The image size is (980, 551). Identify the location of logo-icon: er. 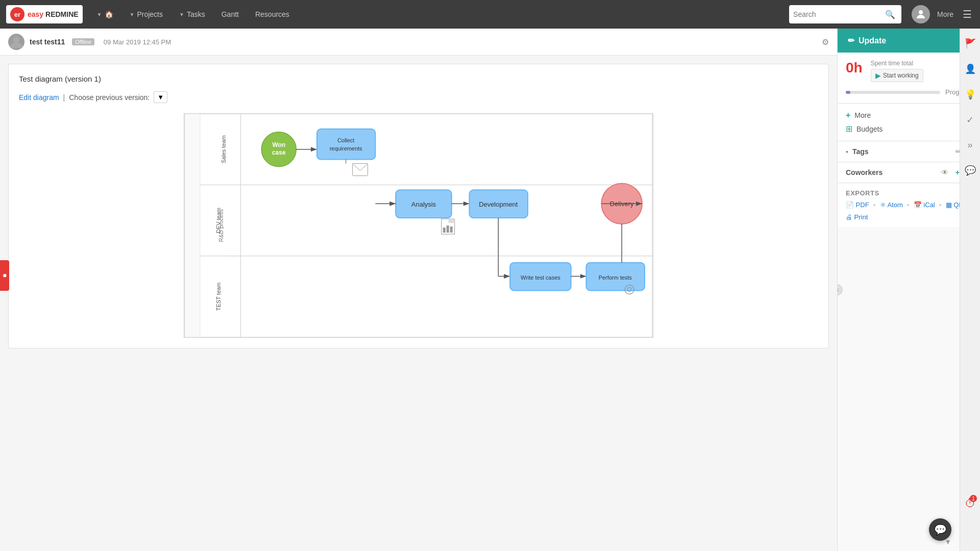
(17, 14).